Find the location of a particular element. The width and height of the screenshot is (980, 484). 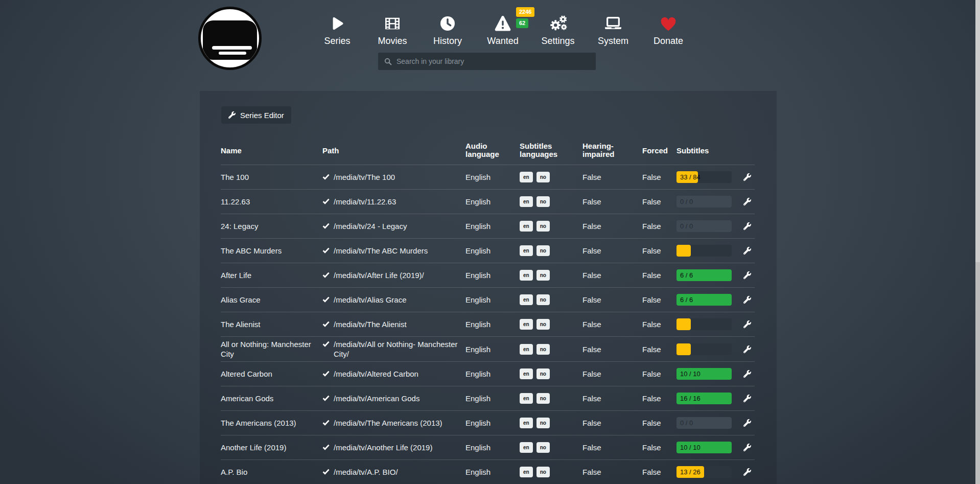

series-editor-button: Series Editor is located at coordinates (256, 115).